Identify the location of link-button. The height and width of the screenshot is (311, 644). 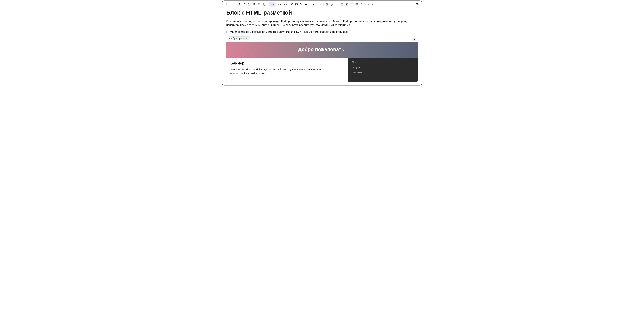
(292, 4).